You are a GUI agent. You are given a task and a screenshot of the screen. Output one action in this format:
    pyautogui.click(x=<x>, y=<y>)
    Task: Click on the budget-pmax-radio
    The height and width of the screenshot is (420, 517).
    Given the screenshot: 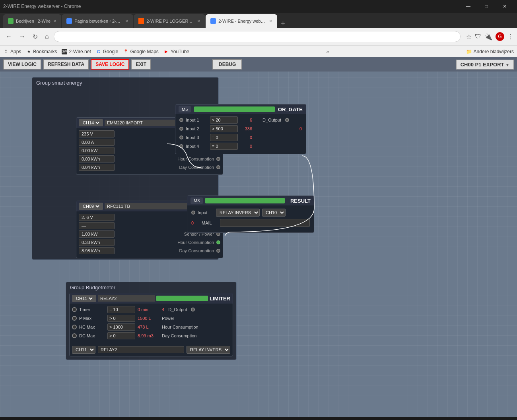 What is the action you would take?
    pyautogui.click(x=74, y=318)
    